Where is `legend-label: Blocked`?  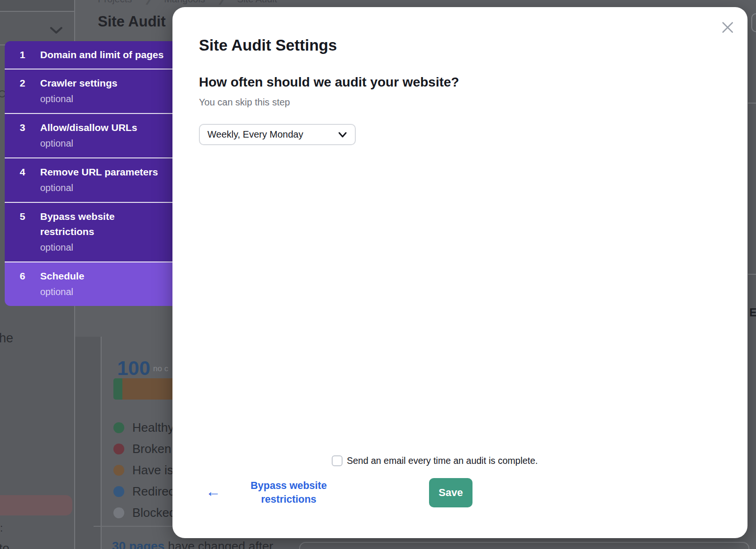 legend-label: Blocked is located at coordinates (154, 513).